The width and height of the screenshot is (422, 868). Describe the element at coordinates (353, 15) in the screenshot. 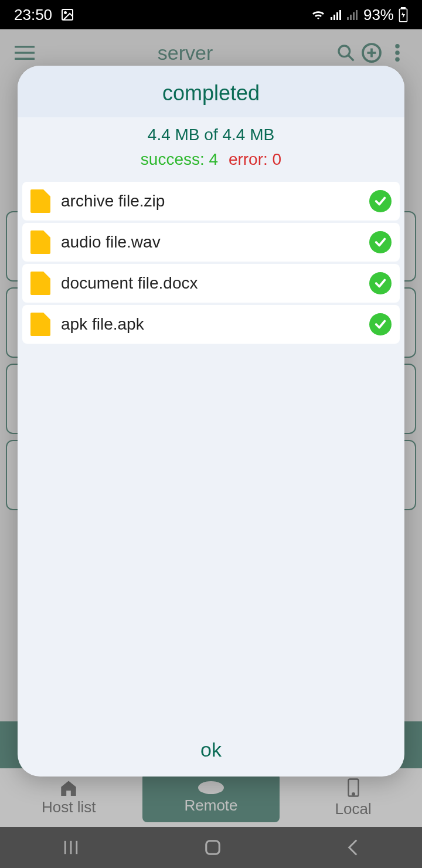

I see `signal-weak-icon` at that location.